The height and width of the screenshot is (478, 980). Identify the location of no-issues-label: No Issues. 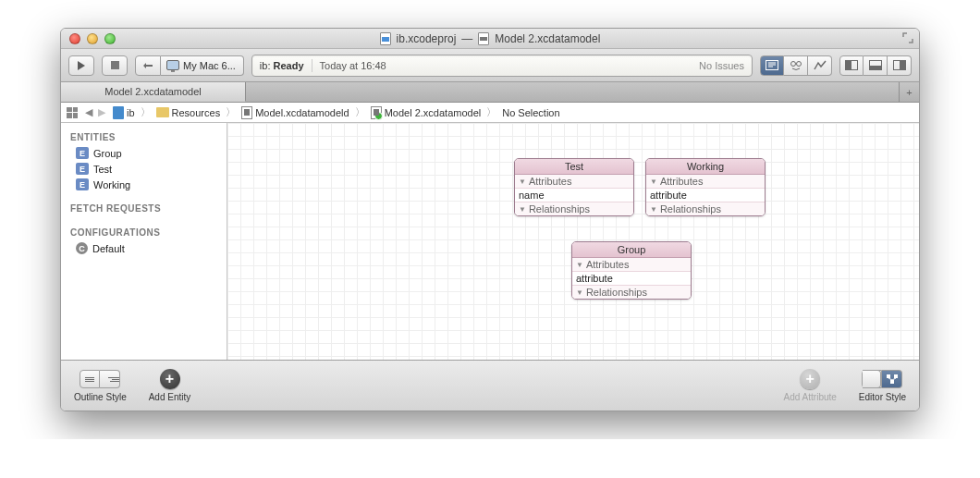
(721, 66).